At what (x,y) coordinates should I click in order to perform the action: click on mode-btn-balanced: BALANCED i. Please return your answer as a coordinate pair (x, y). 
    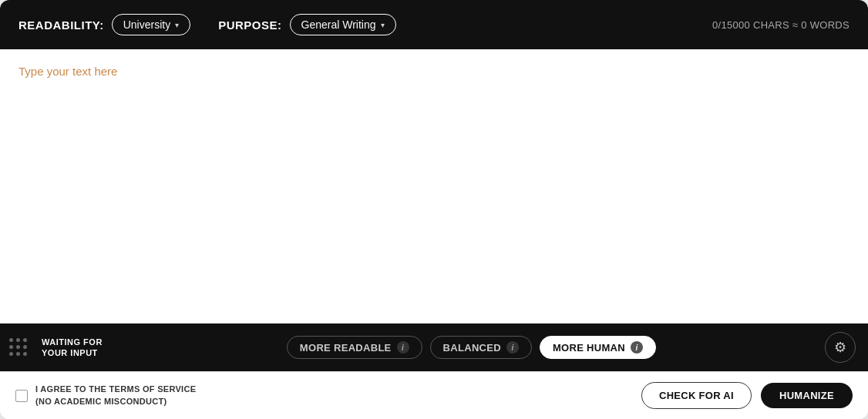
    Looking at the image, I should click on (481, 347).